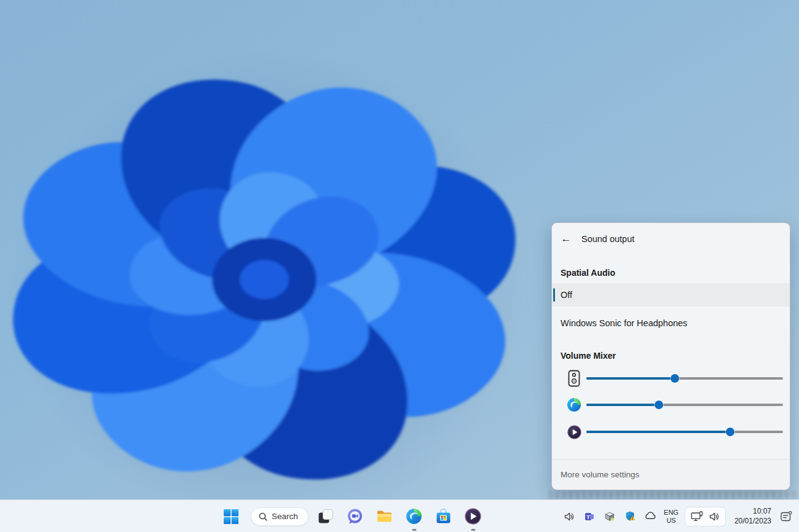  What do you see at coordinates (786, 517) in the screenshot?
I see `notification-center-button` at bounding box center [786, 517].